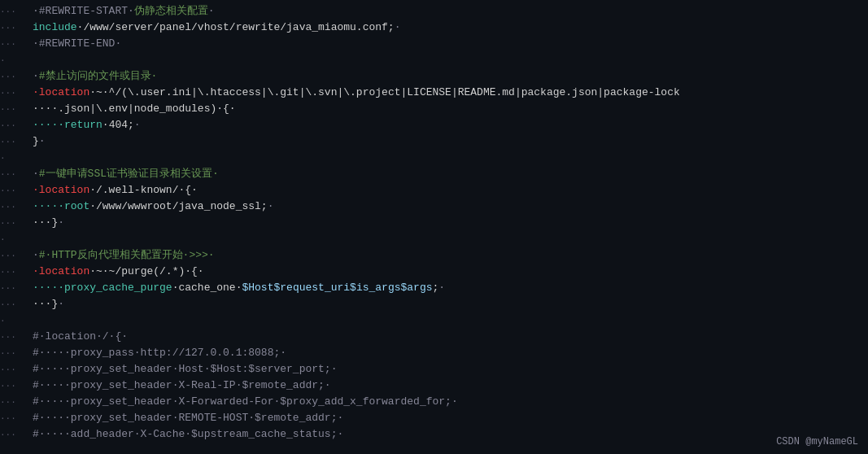 The height and width of the screenshot is (454, 868). What do you see at coordinates (451, 369) in the screenshot?
I see `line-code: #·····proxy_set_header·Host·$Host:$serve…` at bounding box center [451, 369].